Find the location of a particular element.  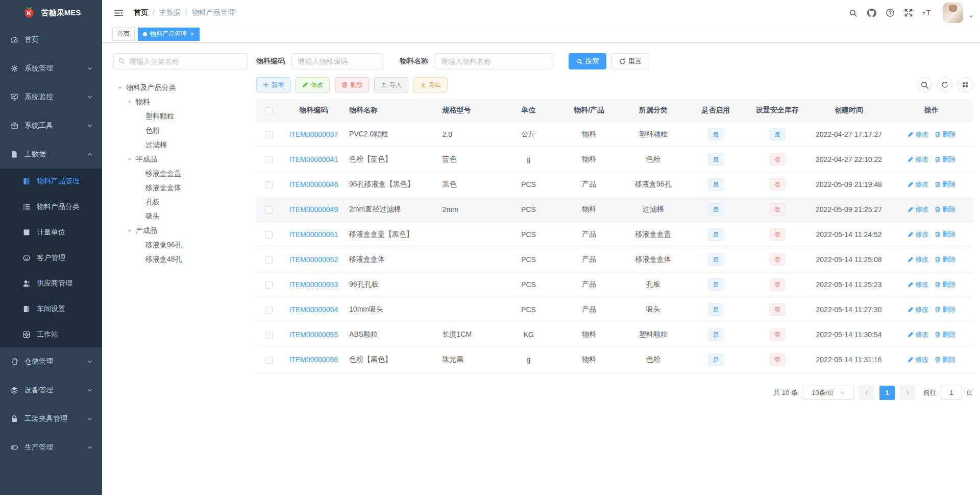

sidebar-item-home: 首页 is located at coordinates (51, 40).